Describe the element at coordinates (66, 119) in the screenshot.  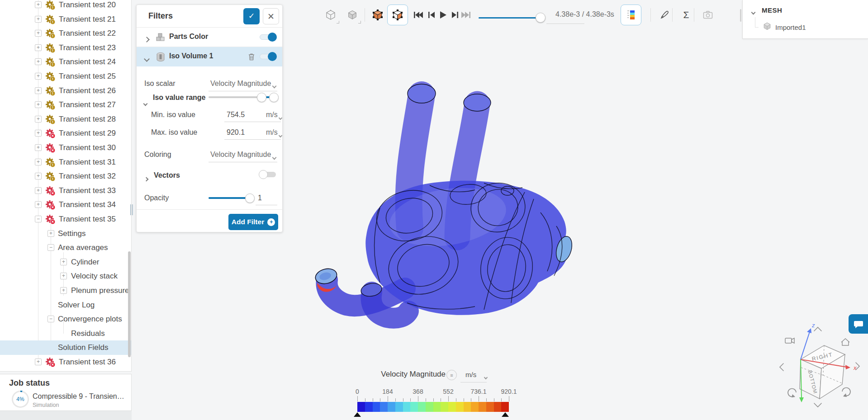
I see `tree-item-transient-test-28: + ! Transient test 28` at that location.